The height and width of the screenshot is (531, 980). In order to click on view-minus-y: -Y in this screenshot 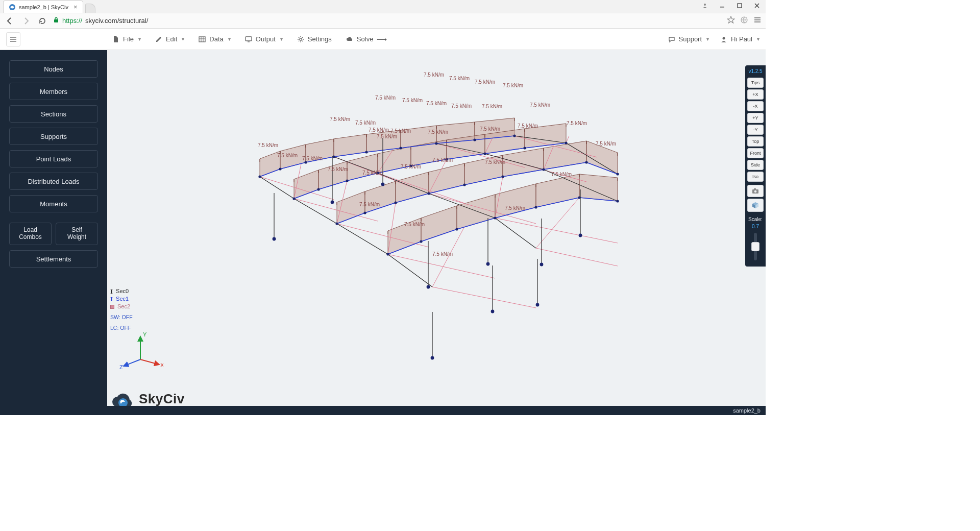, I will do `click(755, 130)`.